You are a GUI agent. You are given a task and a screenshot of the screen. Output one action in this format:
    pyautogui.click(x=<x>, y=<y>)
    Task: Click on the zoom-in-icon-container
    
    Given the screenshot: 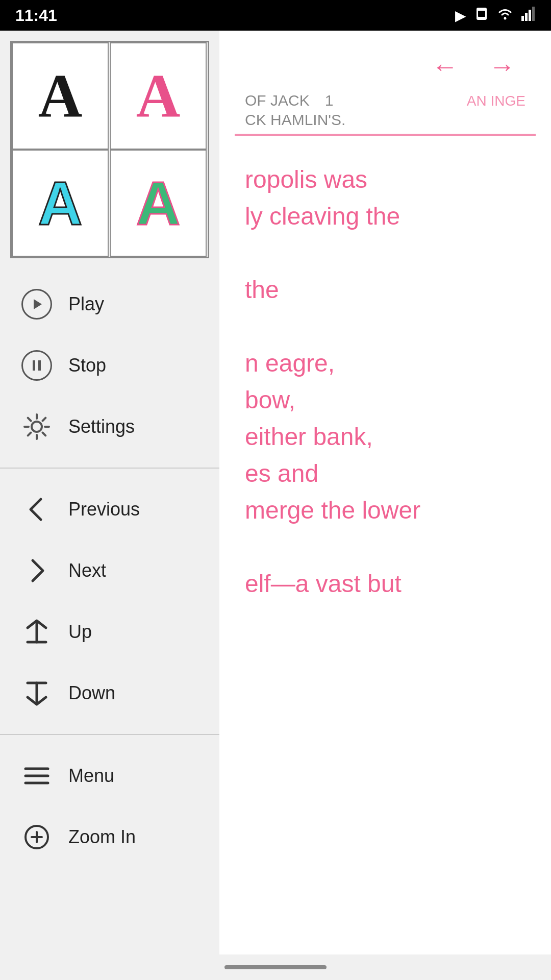 What is the action you would take?
    pyautogui.click(x=37, y=837)
    